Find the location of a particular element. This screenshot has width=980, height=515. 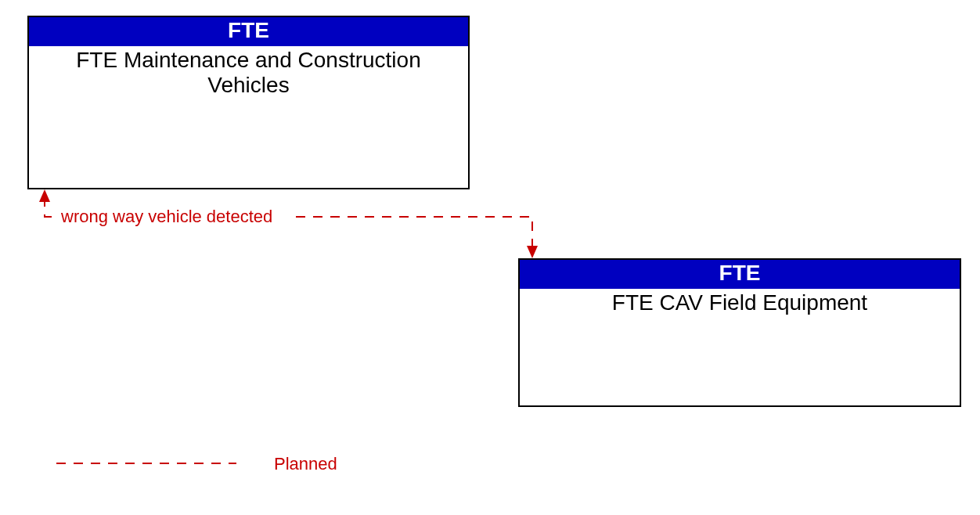

flow-path-segment-right is located at coordinates (414, 233).